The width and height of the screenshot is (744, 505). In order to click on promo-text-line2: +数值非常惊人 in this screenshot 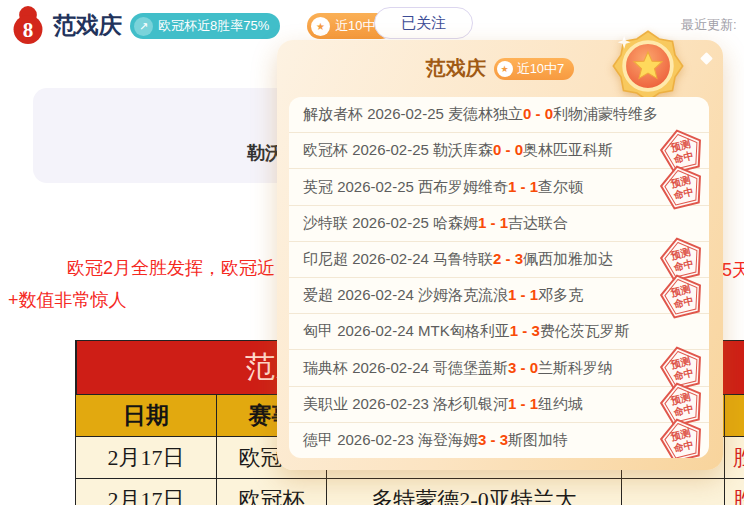, I will do `click(68, 300)`.